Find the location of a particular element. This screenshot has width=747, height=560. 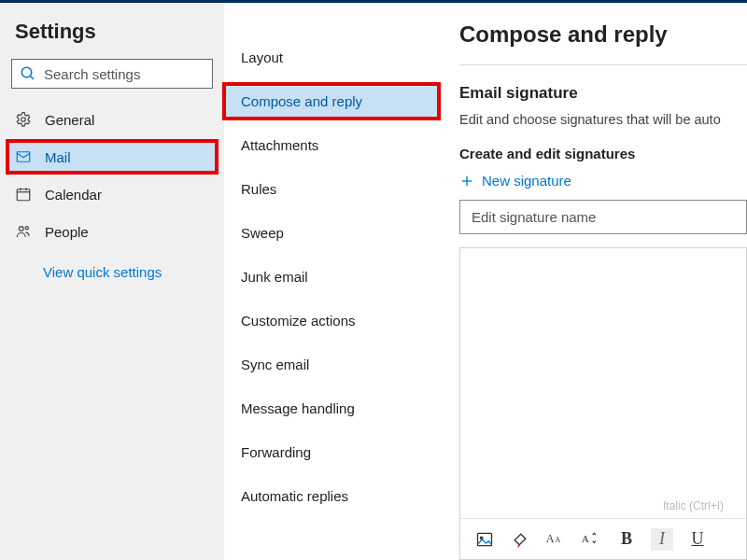

submenu-customize-actions: Customize actions is located at coordinates (331, 321).